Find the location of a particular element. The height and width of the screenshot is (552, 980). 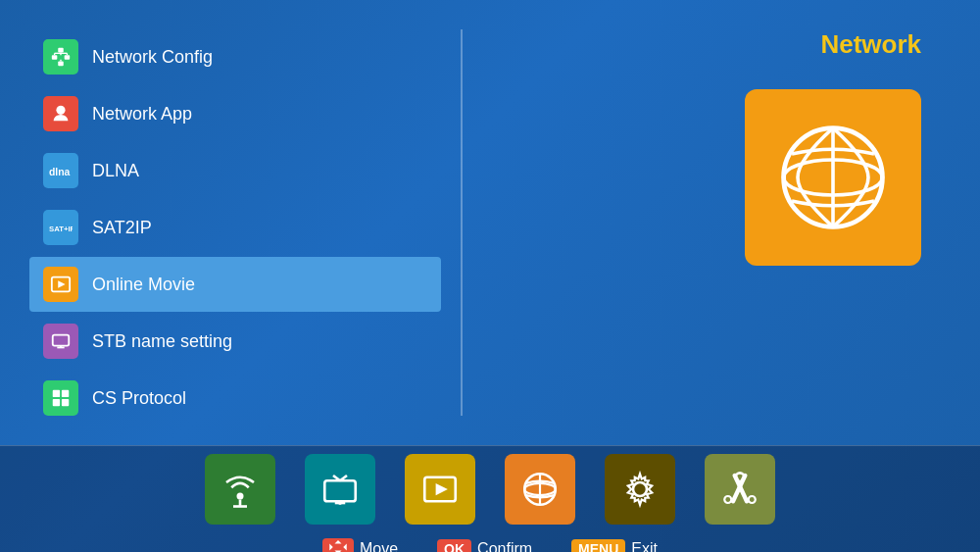

menu-label-dlna: DLNA is located at coordinates (116, 171).